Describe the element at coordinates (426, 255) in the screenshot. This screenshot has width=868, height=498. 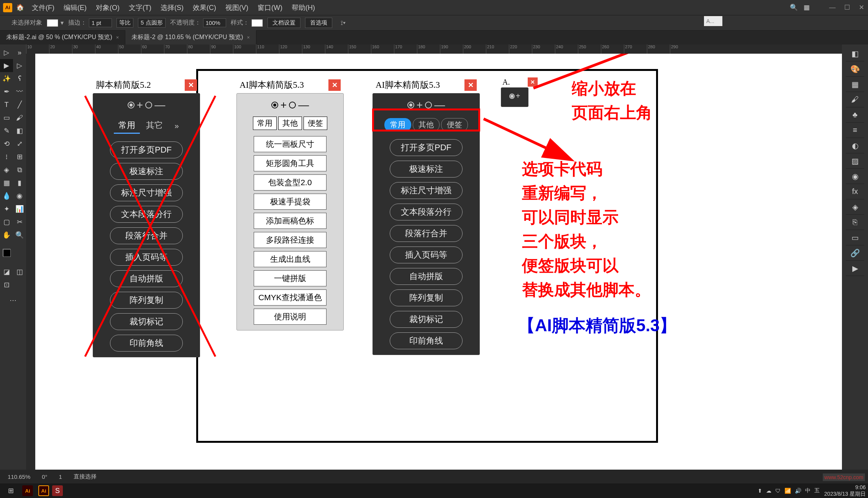
I see `panel3-btn-5: 插入页码等` at that location.